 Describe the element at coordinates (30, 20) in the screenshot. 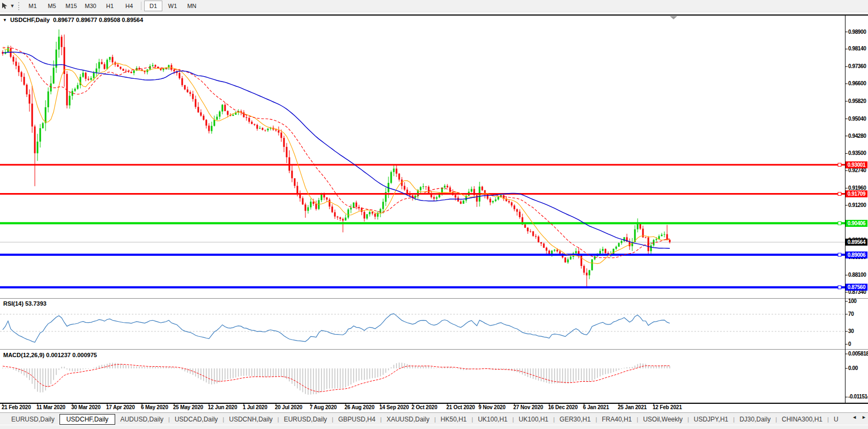

I see `chart-symbol-period: USDCHF,Daily` at that location.